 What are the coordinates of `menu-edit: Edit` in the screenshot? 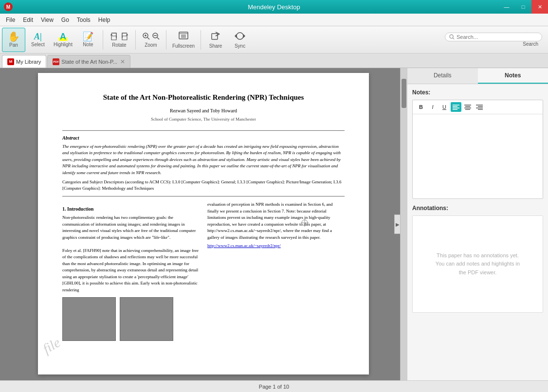 It's located at (28, 20).